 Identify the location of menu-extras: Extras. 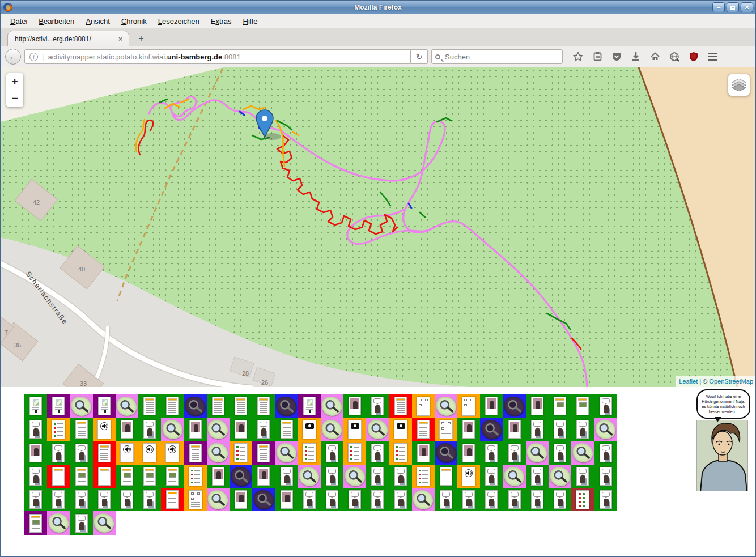
(221, 22).